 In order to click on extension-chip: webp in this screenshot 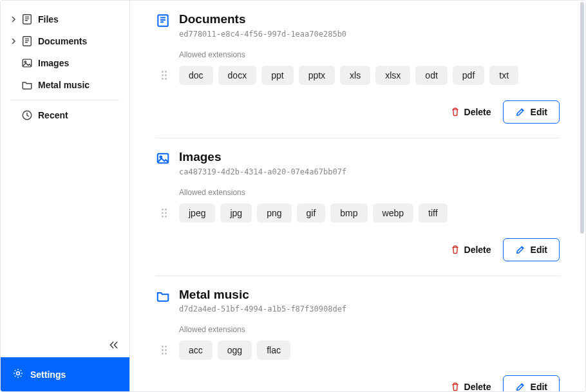, I will do `click(393, 213)`.